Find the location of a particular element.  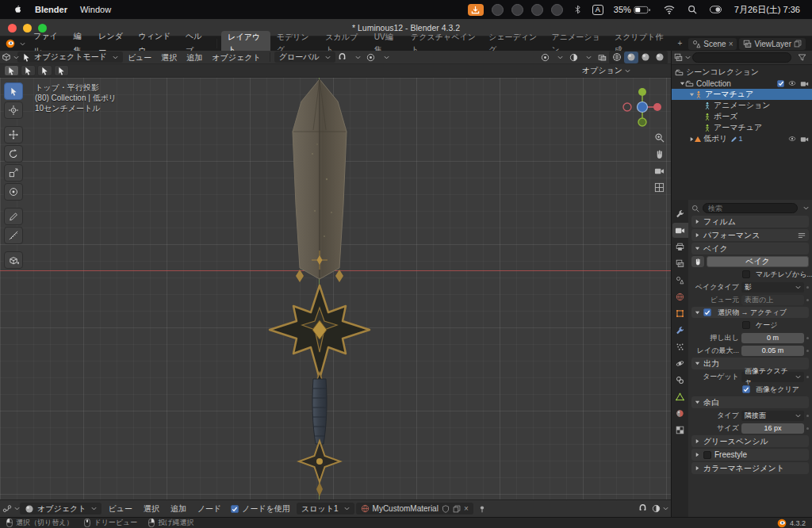

selected-to-active-checkbox is located at coordinates (707, 312).